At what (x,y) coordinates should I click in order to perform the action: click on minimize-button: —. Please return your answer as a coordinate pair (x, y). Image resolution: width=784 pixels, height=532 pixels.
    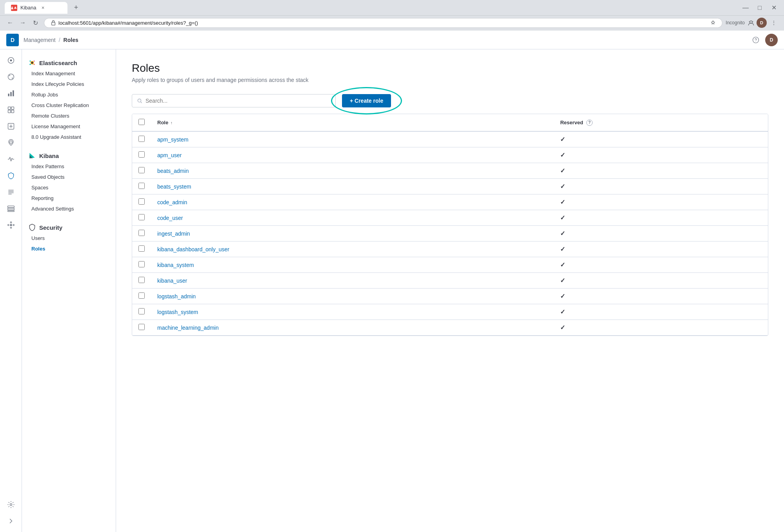
    Looking at the image, I should click on (746, 8).